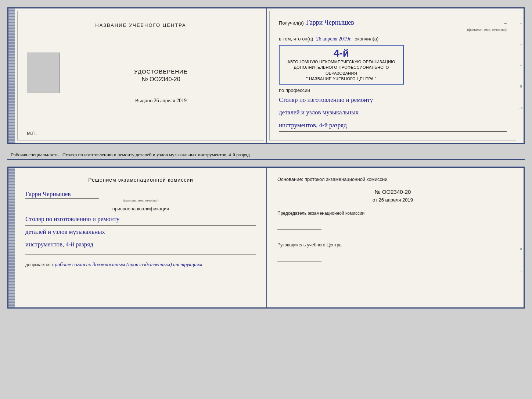 This screenshot has height=399, width=532. I want to click on cert-type-label: УДОСТОВЕРЕНИЕ, so click(161, 71).